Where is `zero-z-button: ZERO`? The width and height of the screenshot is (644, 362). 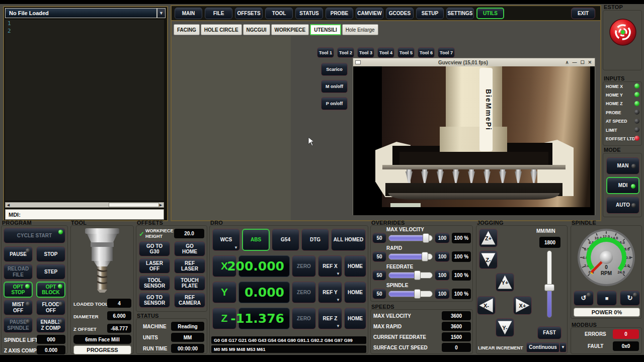
zero-z-button: ZERO is located at coordinates (304, 319).